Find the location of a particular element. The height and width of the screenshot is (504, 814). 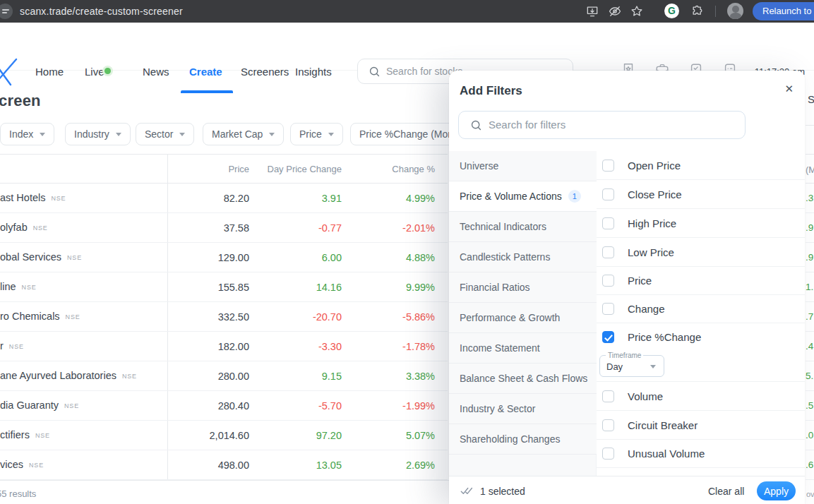

nav-news: News is located at coordinates (156, 72).